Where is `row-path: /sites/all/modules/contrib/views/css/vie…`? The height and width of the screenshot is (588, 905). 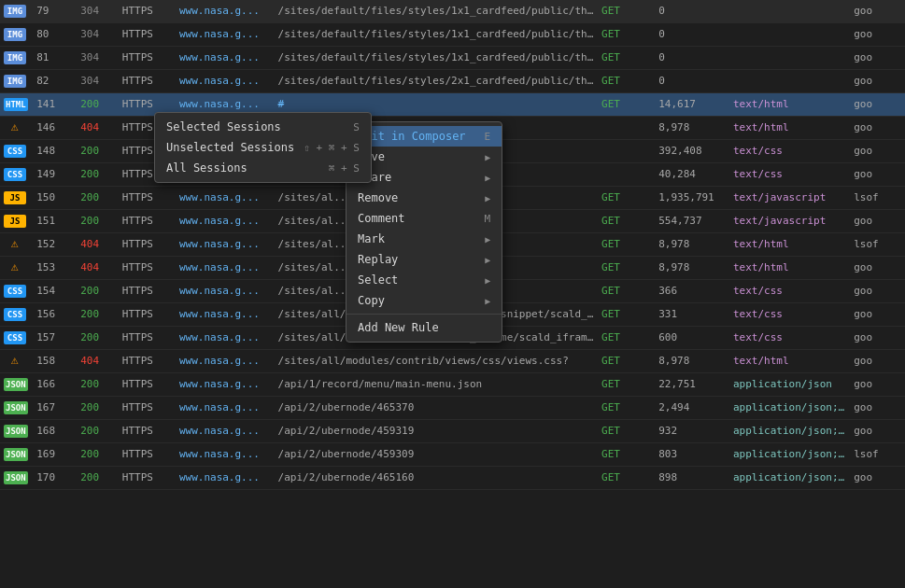
row-path: /sites/all/modules/contrib/views/css/vie… is located at coordinates (436, 362).